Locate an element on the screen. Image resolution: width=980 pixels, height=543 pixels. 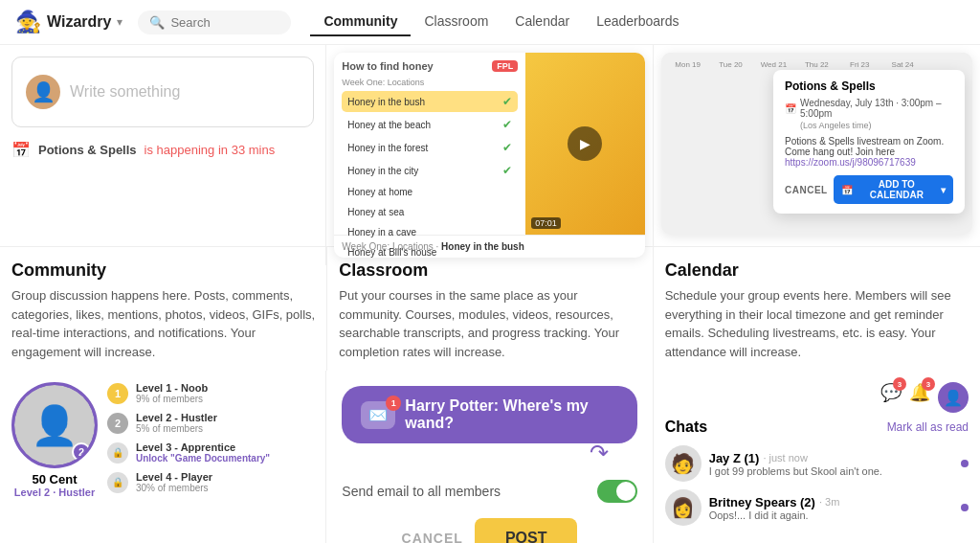
level-unlock-link: Unlock "Game Documentary" is located at coordinates (203, 458).